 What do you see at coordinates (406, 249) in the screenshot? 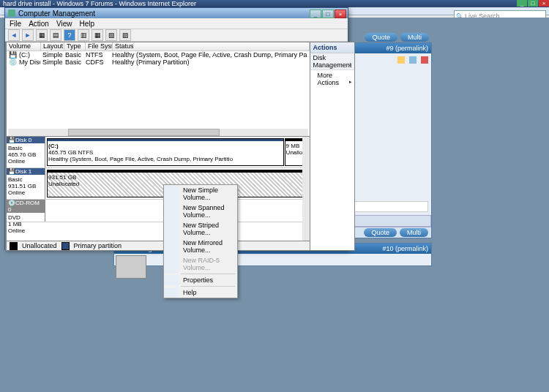
I see `post-10-permalink: #10 (permalink)` at bounding box center [406, 249].